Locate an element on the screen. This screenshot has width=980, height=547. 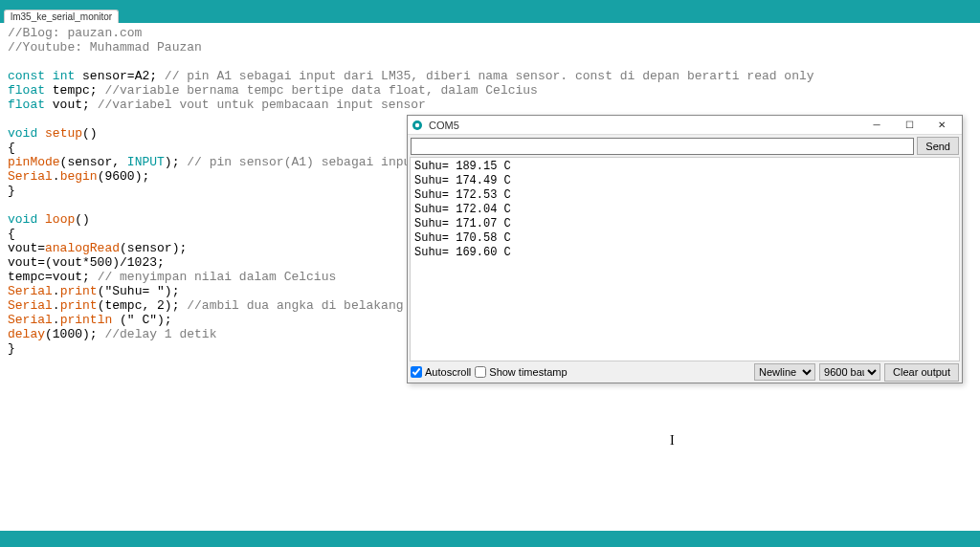
code-comment: //delay 1 detik is located at coordinates (161, 335).